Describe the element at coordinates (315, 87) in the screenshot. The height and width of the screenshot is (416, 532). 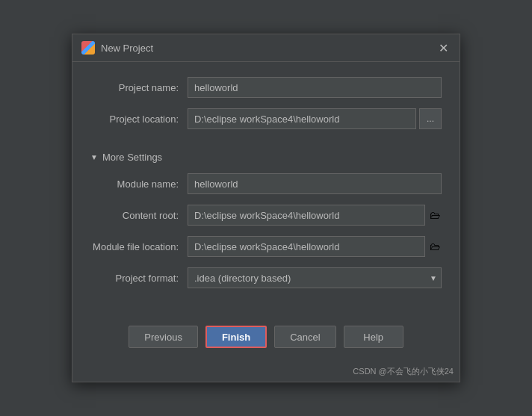
I see `project-name-input` at that location.